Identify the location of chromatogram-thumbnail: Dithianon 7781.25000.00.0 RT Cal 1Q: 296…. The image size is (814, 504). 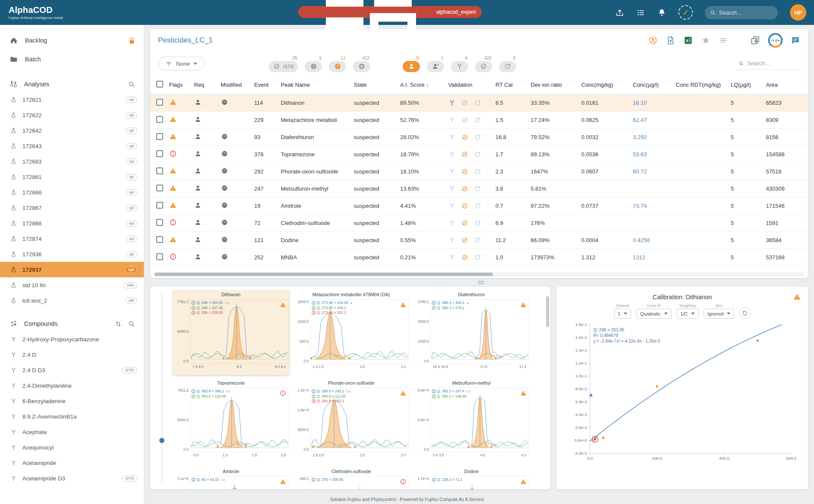
(231, 333).